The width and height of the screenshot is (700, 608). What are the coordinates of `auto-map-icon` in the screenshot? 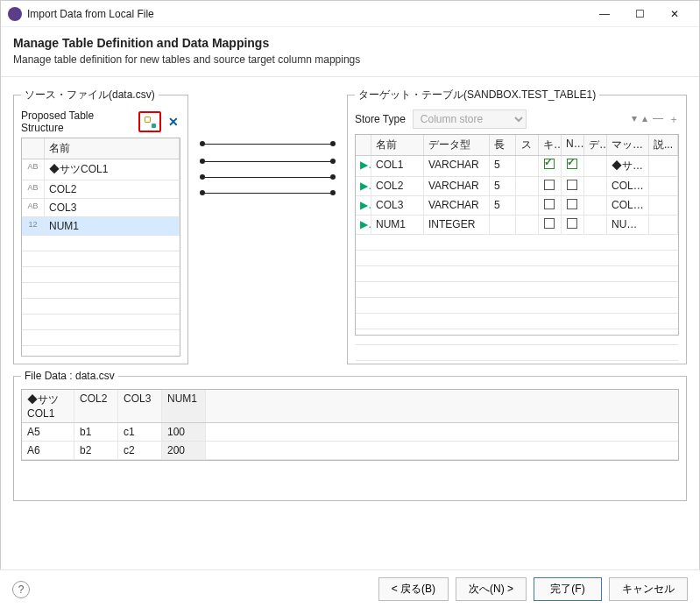 It's located at (150, 122).